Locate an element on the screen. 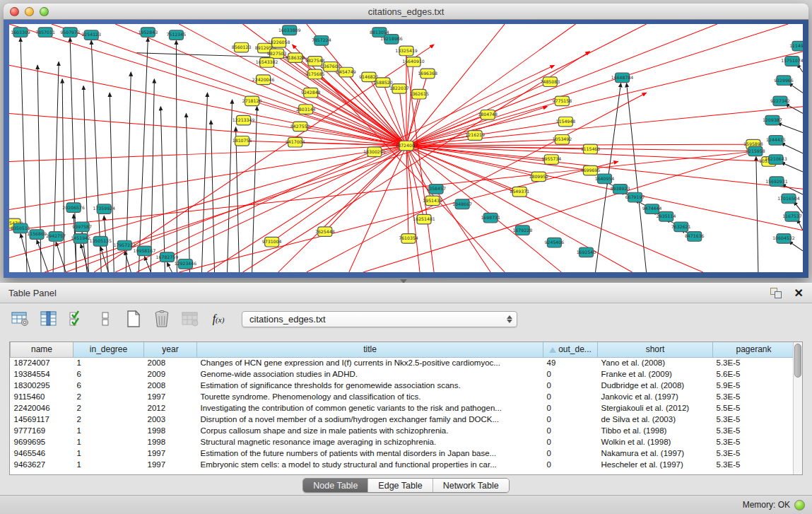 The image size is (812, 514). new-table-button is located at coordinates (134, 319).